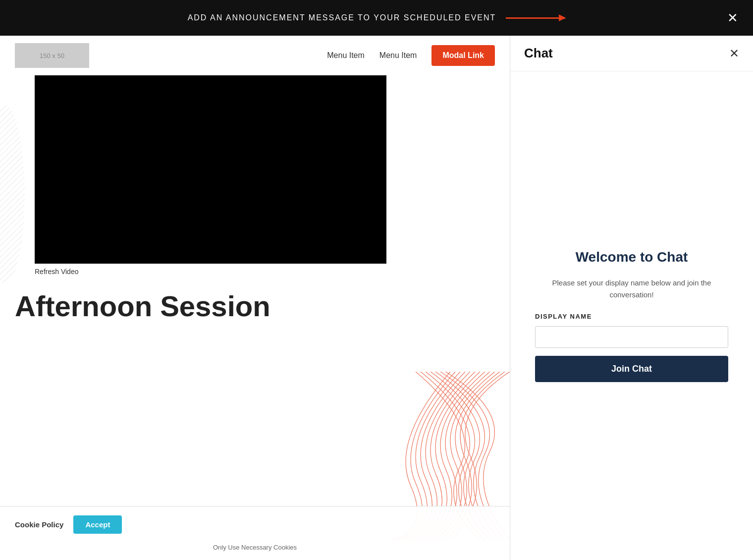 This screenshot has height=560, width=753. Describe the element at coordinates (632, 337) in the screenshot. I see `display-name-input` at that location.